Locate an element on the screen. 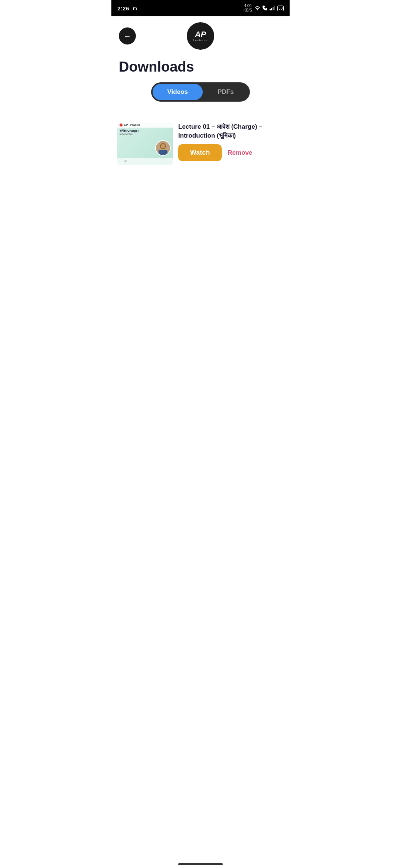 This screenshot has width=401, height=868. teacher-avatar is located at coordinates (163, 148).